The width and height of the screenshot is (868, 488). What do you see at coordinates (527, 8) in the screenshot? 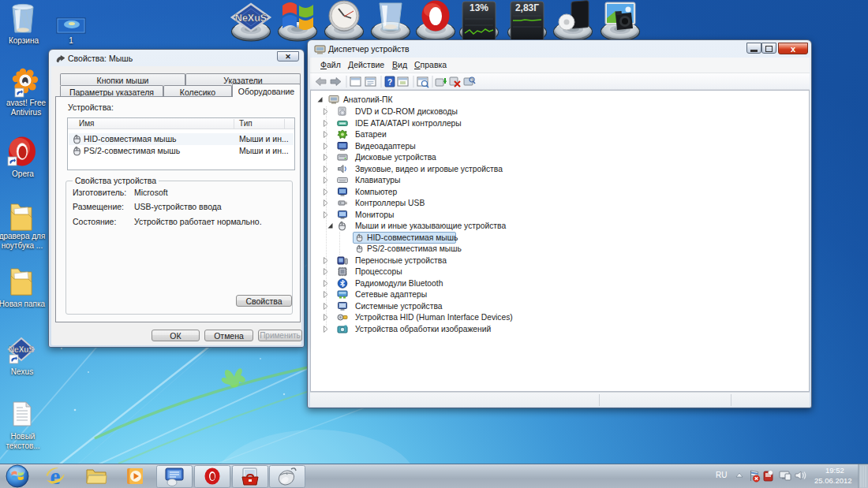
I see `svg-text: 2,83Г` at bounding box center [527, 8].